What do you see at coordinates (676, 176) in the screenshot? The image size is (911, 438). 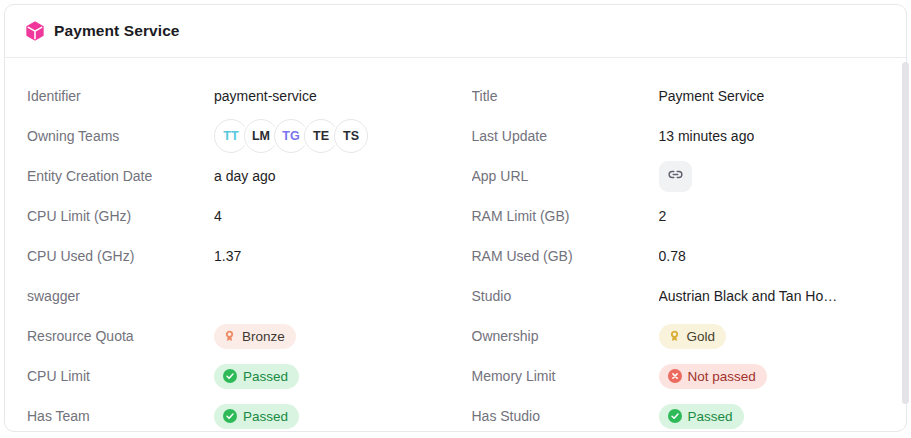 I see `app-url-link-button` at bounding box center [676, 176].